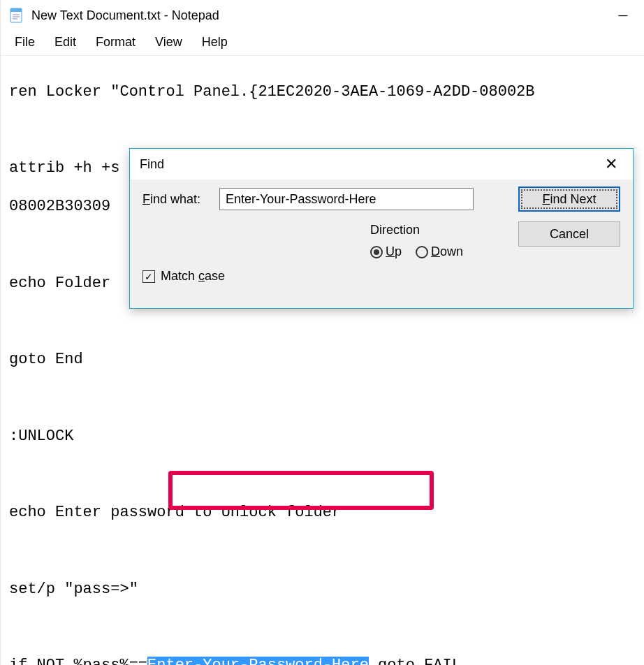 The width and height of the screenshot is (644, 665). Describe the element at coordinates (611, 164) in the screenshot. I see `close-icon: ✕` at that location.